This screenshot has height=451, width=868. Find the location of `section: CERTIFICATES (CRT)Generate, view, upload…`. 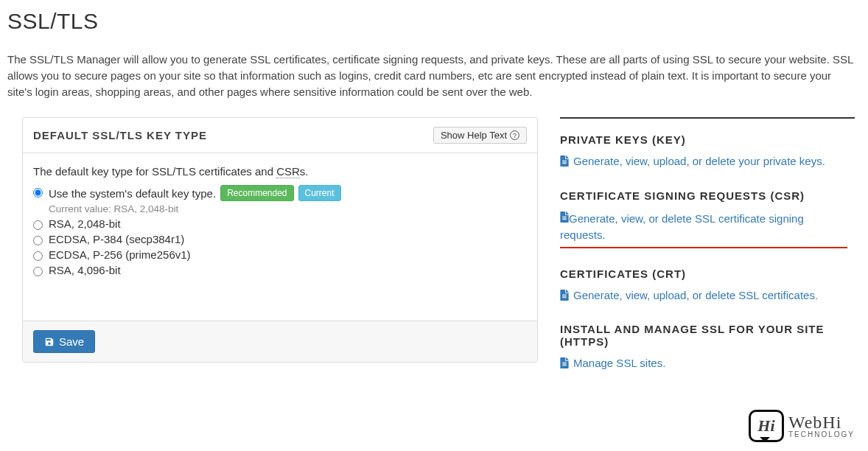

section: CERTIFICATES (CRT)Generate, view, upload… is located at coordinates (704, 286).